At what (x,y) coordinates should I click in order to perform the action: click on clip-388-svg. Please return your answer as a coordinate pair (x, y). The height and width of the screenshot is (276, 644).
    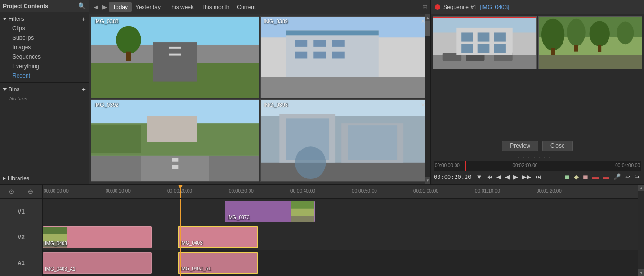
    Looking at the image, I should click on (175, 57).